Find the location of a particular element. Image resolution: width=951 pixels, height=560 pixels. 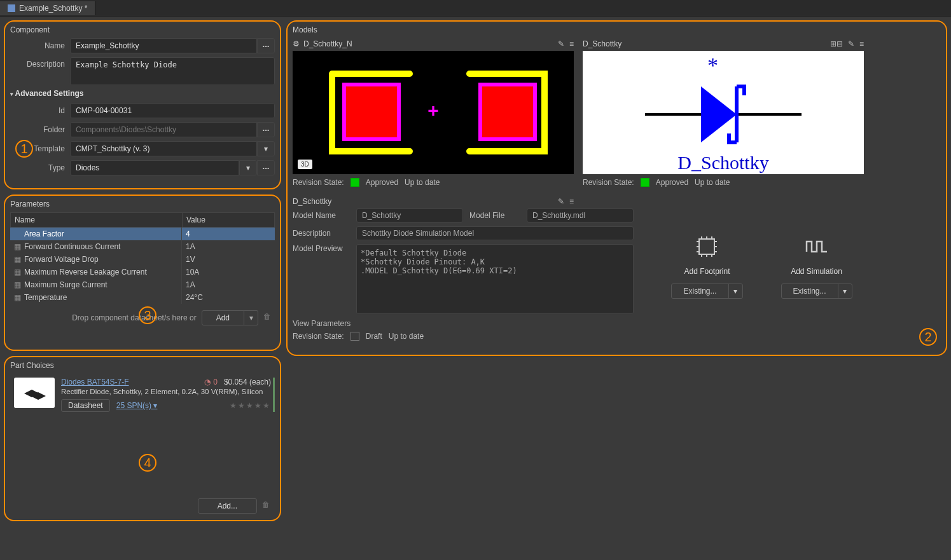

advanced-settings-toggle: Advanced Settings is located at coordinates (142, 93).